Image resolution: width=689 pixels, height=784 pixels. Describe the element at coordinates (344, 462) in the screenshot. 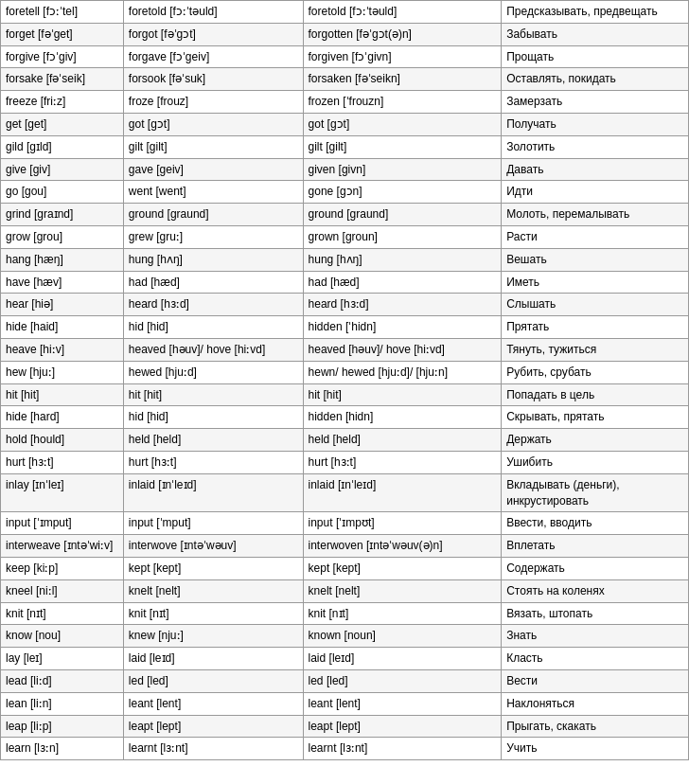

I see `table-row: hurt [hɜːt]hurt [hɜːt]hurt [hɜːt]Ушибить` at that location.